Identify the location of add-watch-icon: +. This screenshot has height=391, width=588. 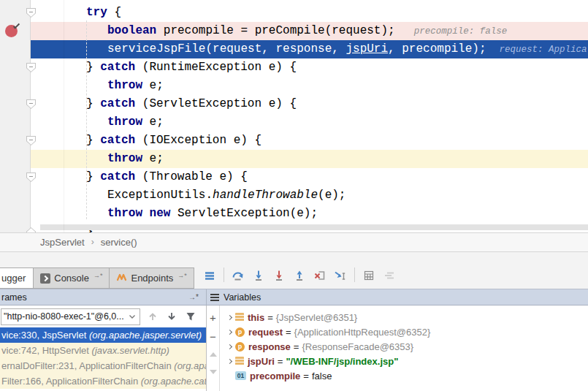
(213, 317).